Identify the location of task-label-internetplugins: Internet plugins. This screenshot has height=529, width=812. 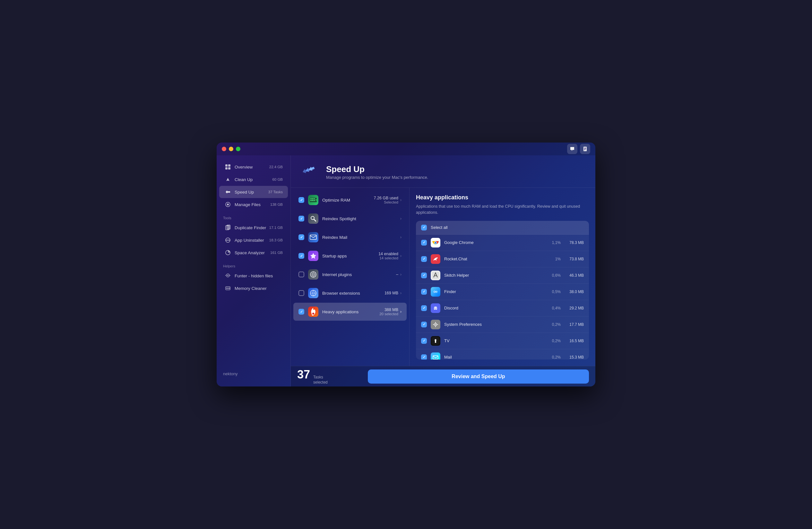
(359, 275).